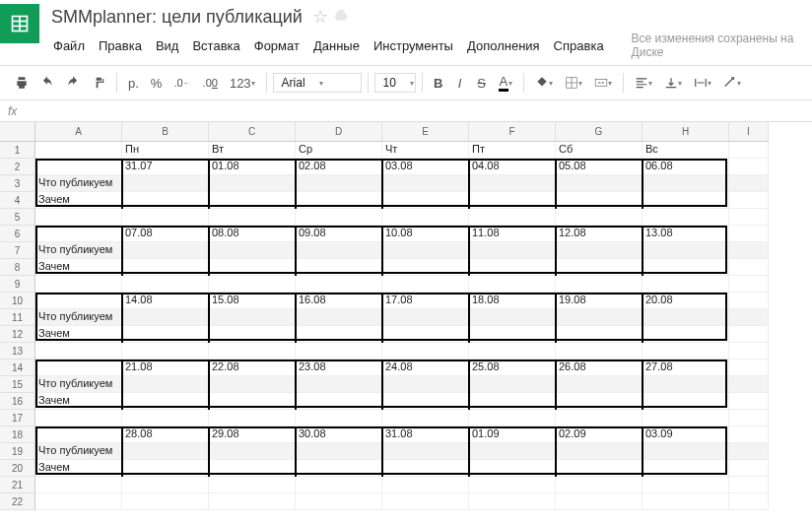  What do you see at coordinates (242, 83) in the screenshot?
I see `number-format-button: 123 ▾` at bounding box center [242, 83].